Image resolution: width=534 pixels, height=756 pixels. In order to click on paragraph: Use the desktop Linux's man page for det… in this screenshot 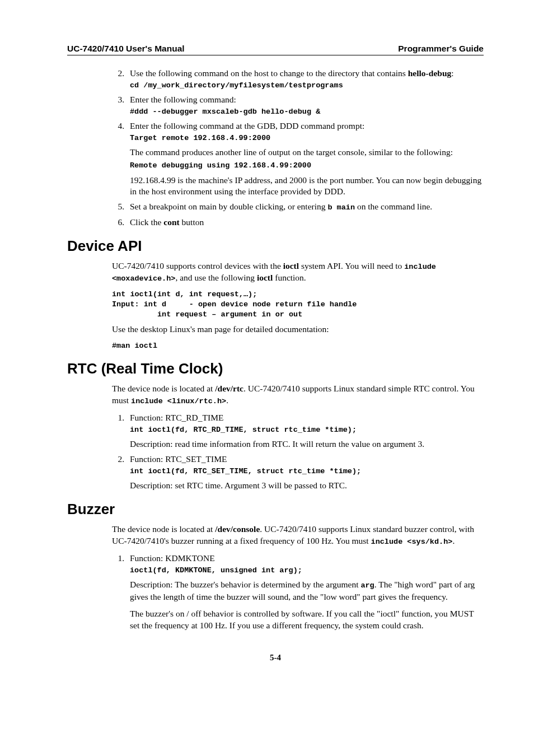, I will do `click(298, 329)`.